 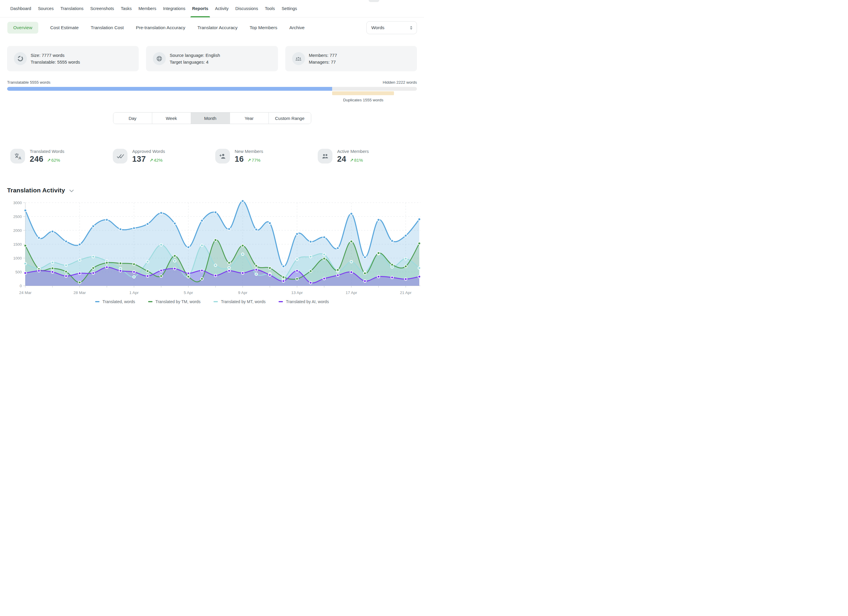 I want to click on subnav-item-translation-cost: Translation Cost, so click(x=107, y=28).